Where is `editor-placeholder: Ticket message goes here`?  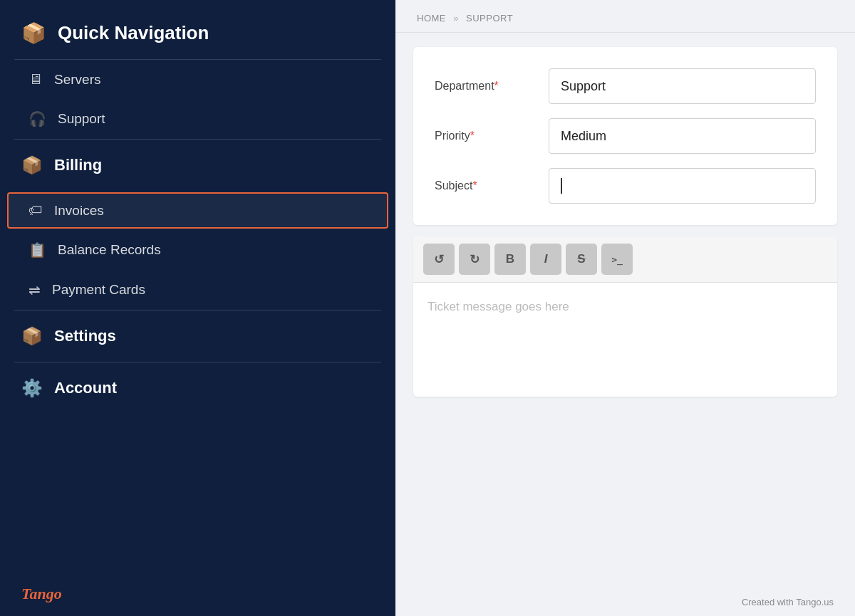 editor-placeholder: Ticket message goes here is located at coordinates (499, 306).